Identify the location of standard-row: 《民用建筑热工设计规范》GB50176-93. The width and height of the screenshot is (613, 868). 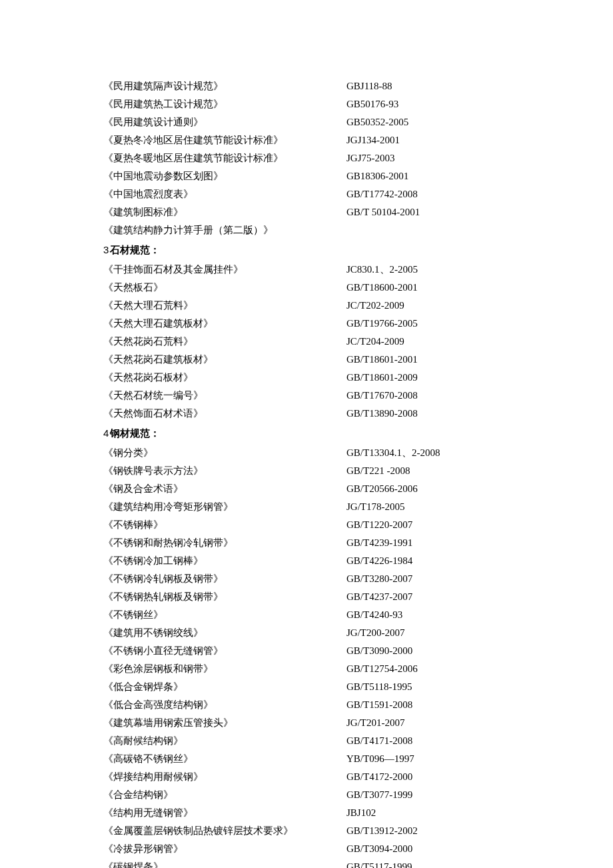
(306, 104).